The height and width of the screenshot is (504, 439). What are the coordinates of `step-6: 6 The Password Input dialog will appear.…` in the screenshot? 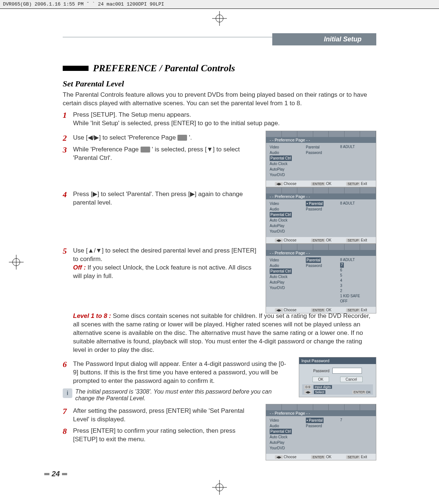 It's located at (177, 373).